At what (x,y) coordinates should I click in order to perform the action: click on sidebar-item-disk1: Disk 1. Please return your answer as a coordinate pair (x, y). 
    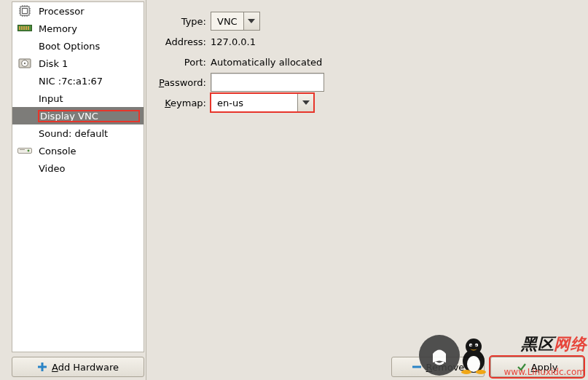
    Looking at the image, I should click on (78, 63).